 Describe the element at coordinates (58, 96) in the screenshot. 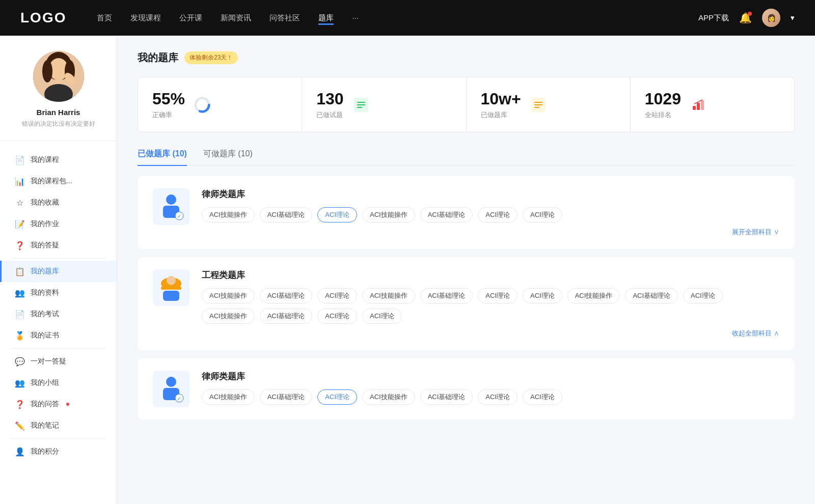

I see `sidebar-profile: Brian Harris 错误的决定比没有决定要好` at that location.